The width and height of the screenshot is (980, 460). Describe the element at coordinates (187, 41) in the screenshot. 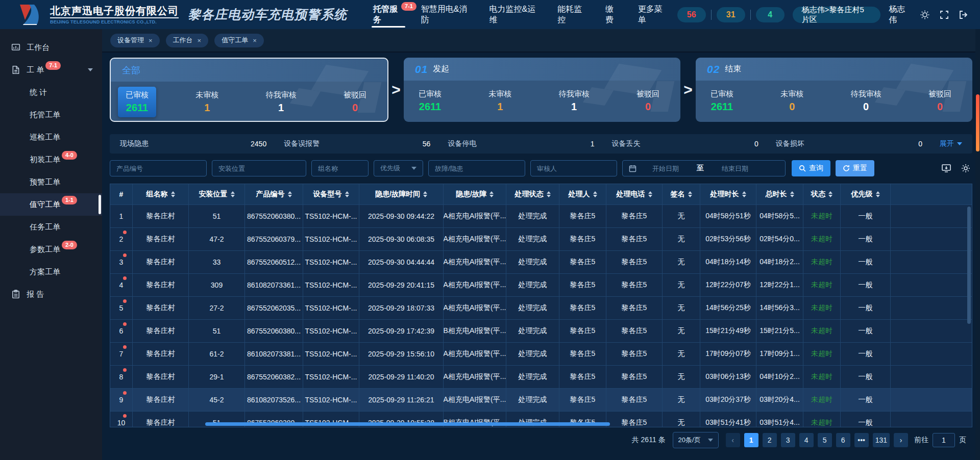

I see `tab-工作台: 工作台×` at that location.